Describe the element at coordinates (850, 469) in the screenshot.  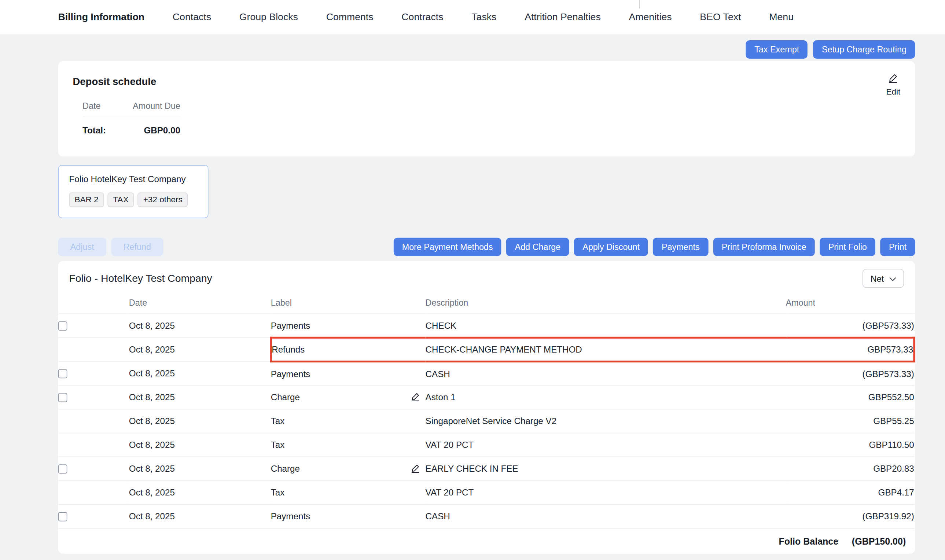
I see `row-amount: GBP20.83` at that location.